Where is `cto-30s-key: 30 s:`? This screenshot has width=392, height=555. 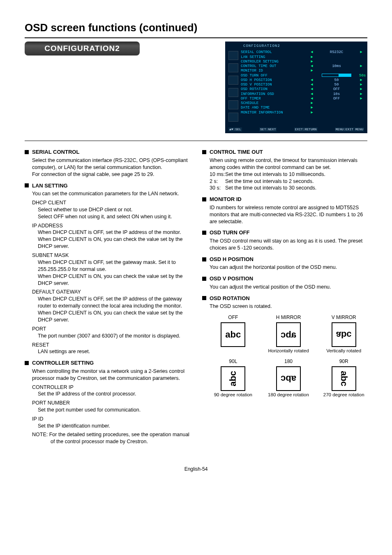 cto-30s-key: 30 s: is located at coordinates (217, 188).